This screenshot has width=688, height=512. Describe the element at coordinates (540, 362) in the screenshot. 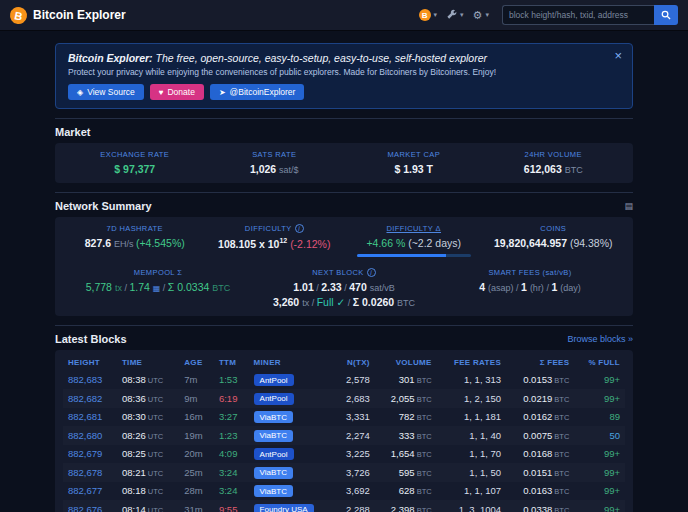

I see `column-header-fees: Σ FEES` at that location.